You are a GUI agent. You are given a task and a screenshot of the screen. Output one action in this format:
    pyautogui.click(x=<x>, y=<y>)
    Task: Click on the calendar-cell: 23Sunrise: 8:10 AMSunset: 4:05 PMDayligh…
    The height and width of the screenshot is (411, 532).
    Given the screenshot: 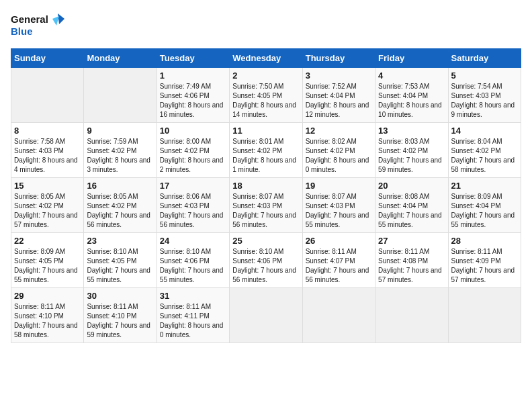 What is the action you would take?
    pyautogui.click(x=120, y=261)
    